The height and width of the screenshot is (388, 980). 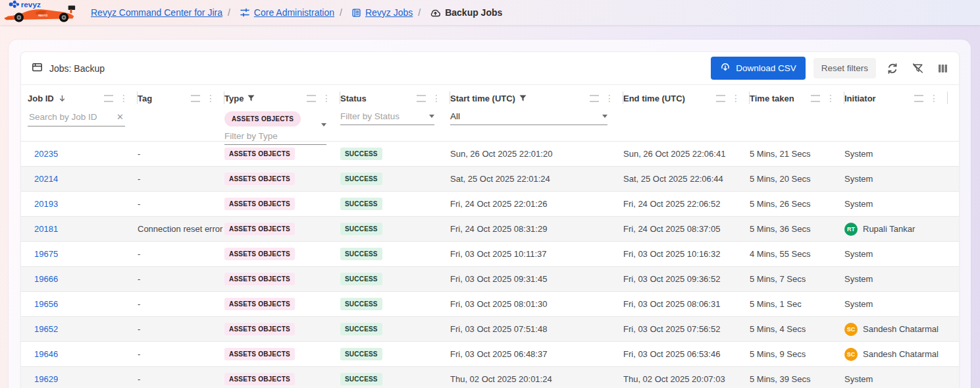 I want to click on revyz-logo: revyz REVYZ, so click(x=41, y=13).